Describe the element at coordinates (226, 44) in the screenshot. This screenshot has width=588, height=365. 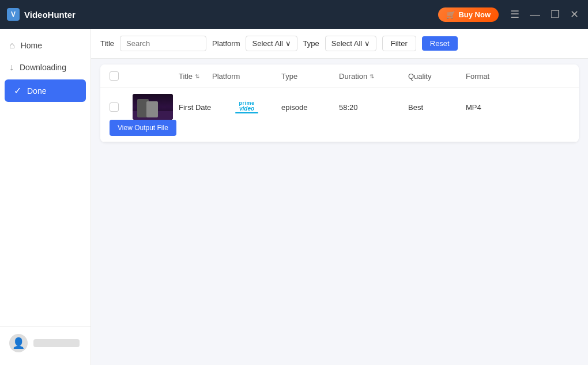
I see `platform-label: Platform` at that location.